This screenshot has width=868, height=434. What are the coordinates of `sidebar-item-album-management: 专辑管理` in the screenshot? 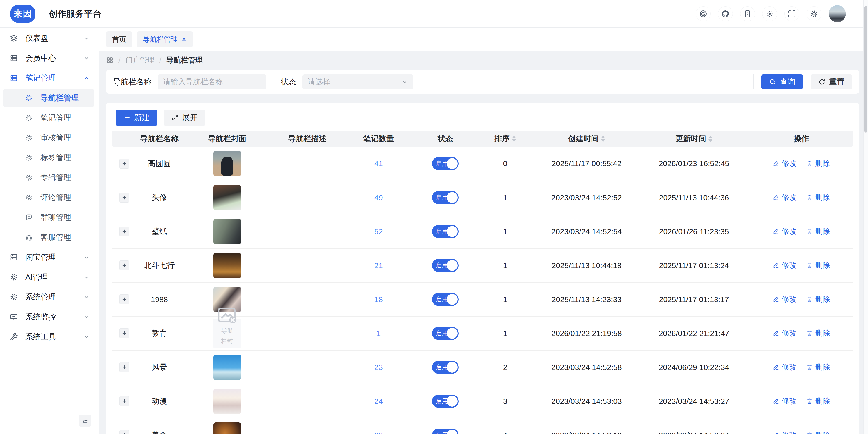 It's located at (50, 177).